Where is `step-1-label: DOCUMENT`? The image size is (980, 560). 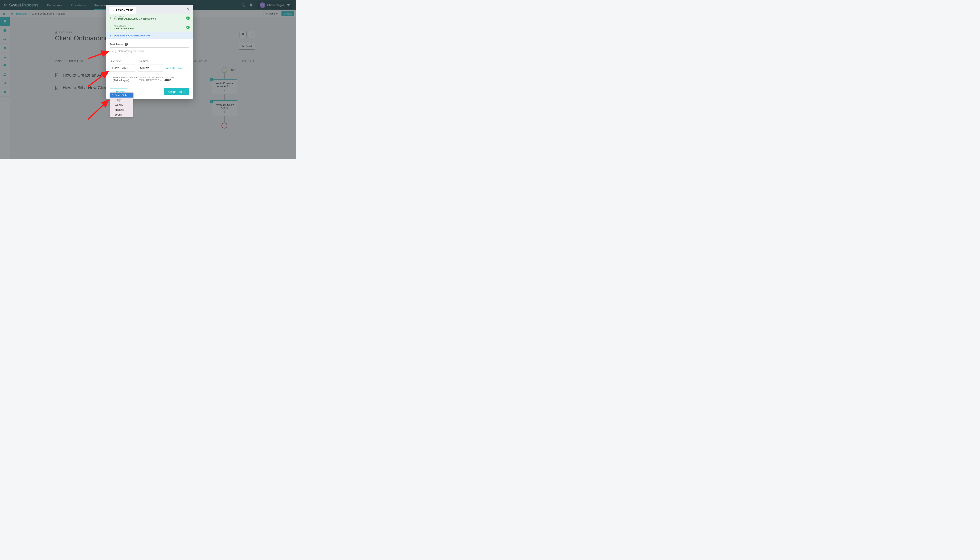 step-1-label: DOCUMENT is located at coordinates (135, 17).